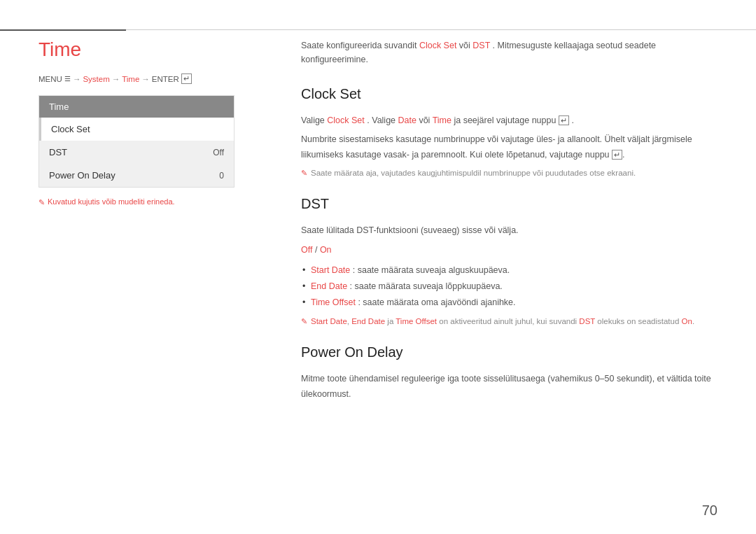 Image resolution: width=756 pixels, height=534 pixels. Describe the element at coordinates (165, 79) in the screenshot. I see `breadcrumb-enter: ENTER` at that location.